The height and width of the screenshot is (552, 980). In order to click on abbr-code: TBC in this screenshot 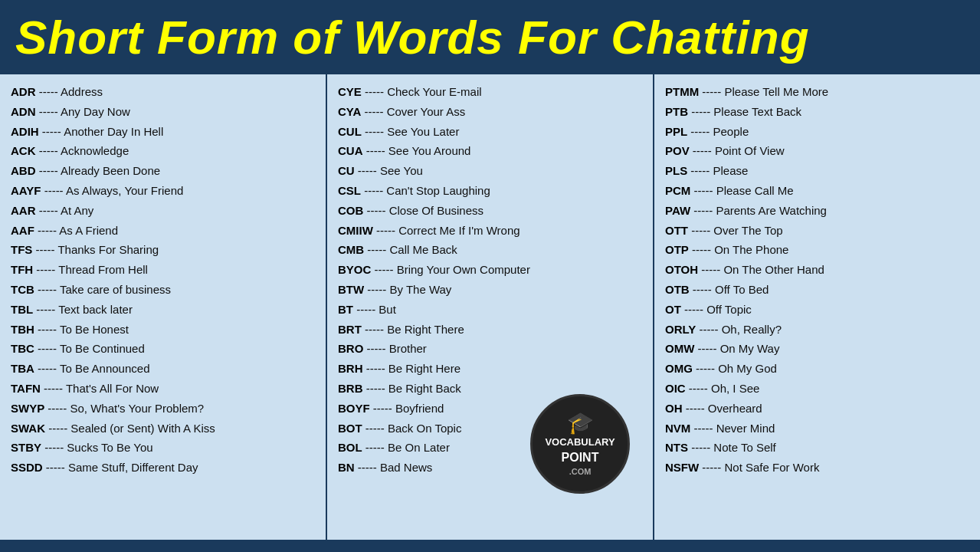, I will do `click(23, 348)`.